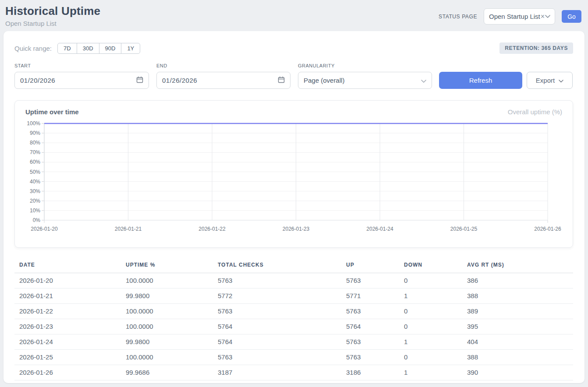 The width and height of the screenshot is (588, 387). Describe the element at coordinates (370, 296) in the screenshot. I see `table-cell: 5771` at that location.